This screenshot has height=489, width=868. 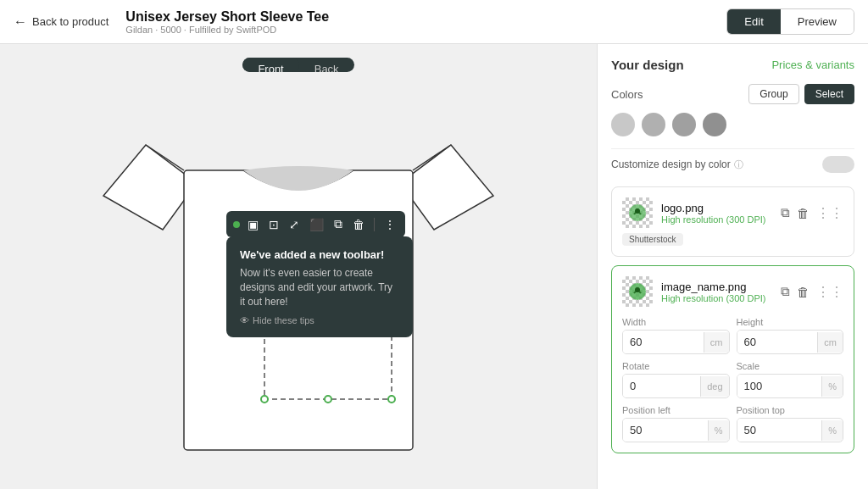 I want to click on delete-icon-2: 🗑, so click(x=804, y=292).